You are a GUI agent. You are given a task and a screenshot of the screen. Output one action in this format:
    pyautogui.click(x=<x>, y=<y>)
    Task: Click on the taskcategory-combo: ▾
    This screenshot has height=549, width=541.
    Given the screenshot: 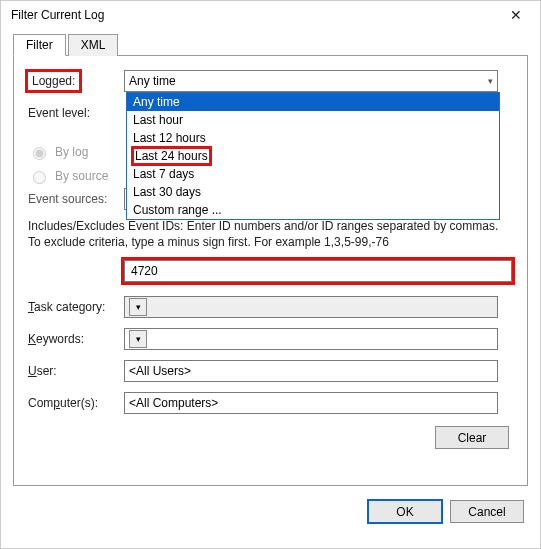 What is the action you would take?
    pyautogui.click(x=311, y=307)
    